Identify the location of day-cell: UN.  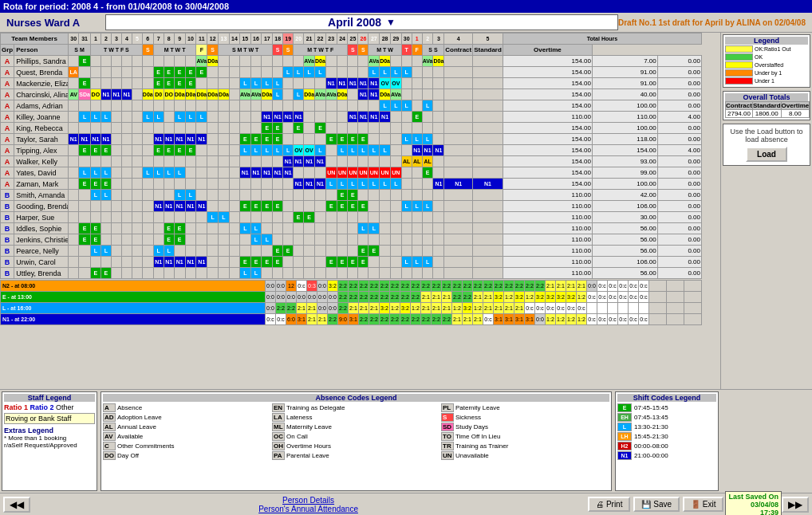
(342, 173).